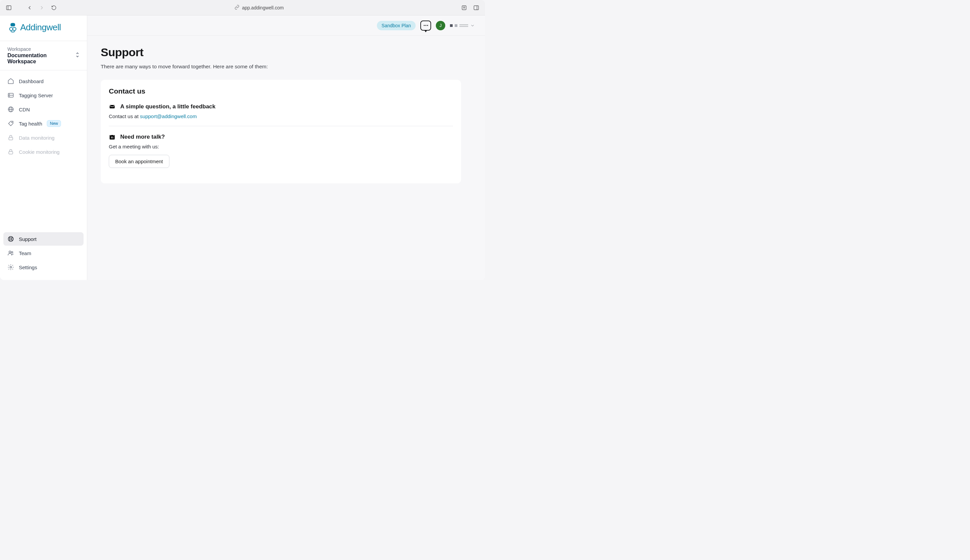  What do you see at coordinates (286, 25) in the screenshot?
I see `topbar: Sandbox Plan J` at bounding box center [286, 25].